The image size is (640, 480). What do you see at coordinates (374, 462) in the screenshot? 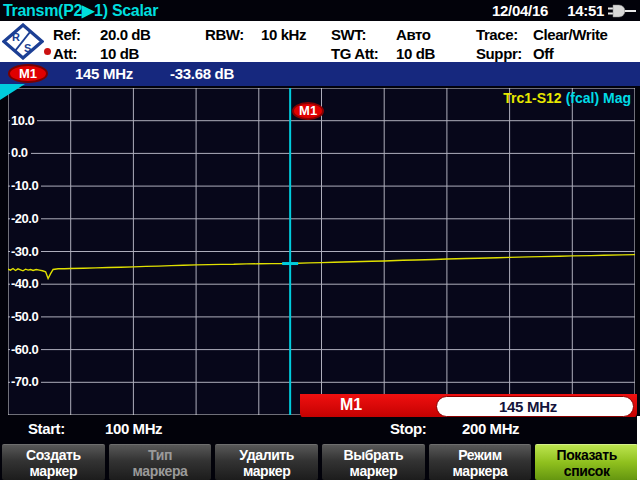
I see `softkey-select-marker: Выбрать маркер` at bounding box center [374, 462].